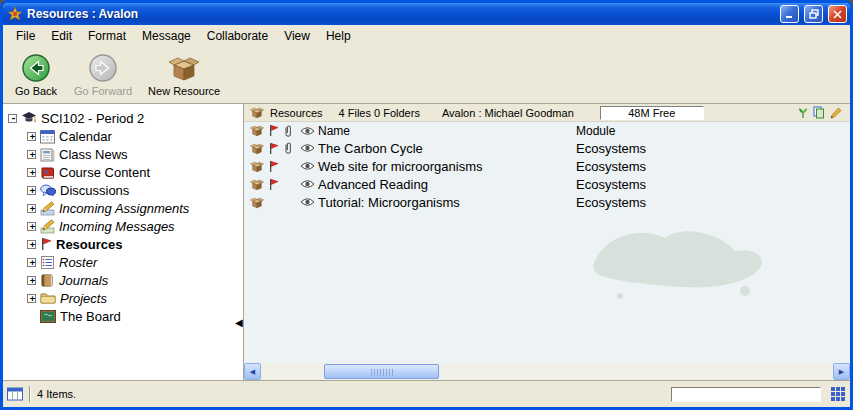 This screenshot has height=410, width=853. I want to click on new-resource-label: New Resource, so click(184, 91).